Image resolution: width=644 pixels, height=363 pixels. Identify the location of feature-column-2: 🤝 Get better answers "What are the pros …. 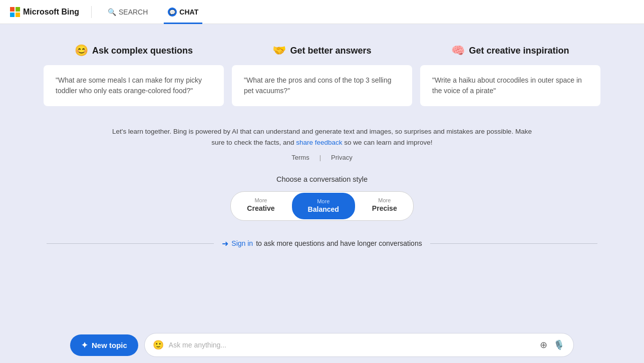
(322, 75).